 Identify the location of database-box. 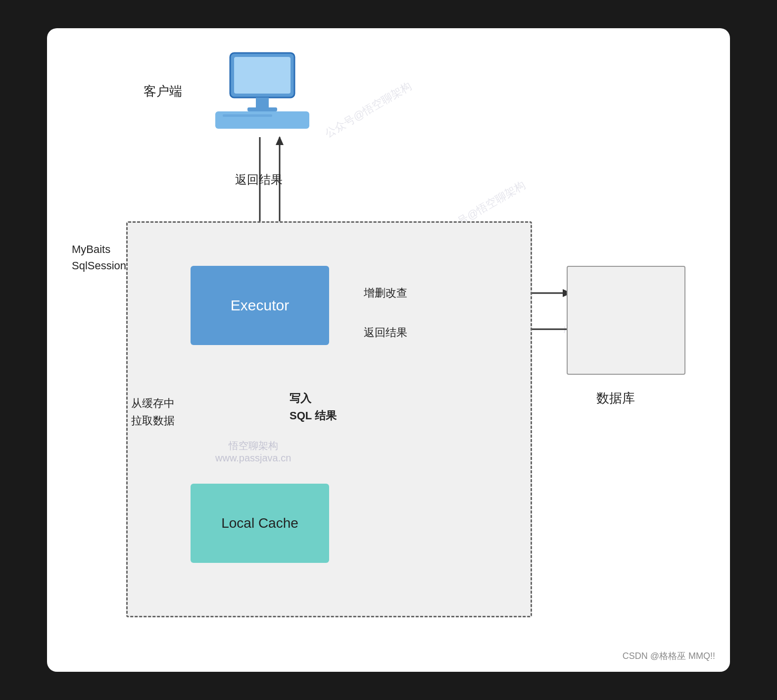
(626, 320).